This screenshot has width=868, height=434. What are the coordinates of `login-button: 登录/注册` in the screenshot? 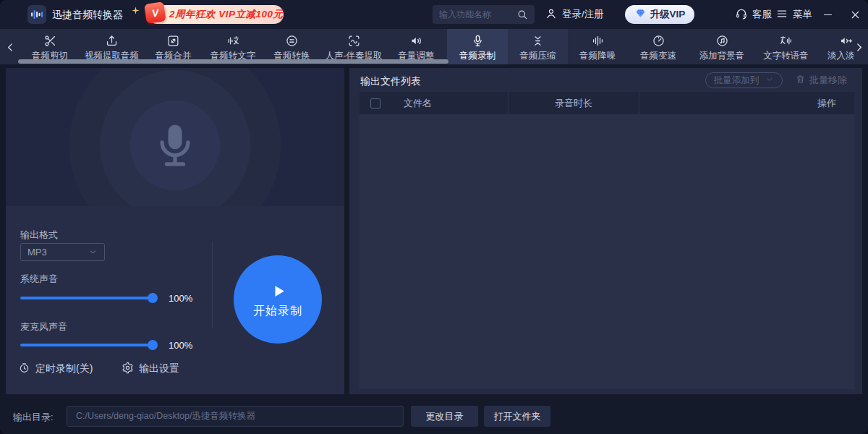 It's located at (574, 14).